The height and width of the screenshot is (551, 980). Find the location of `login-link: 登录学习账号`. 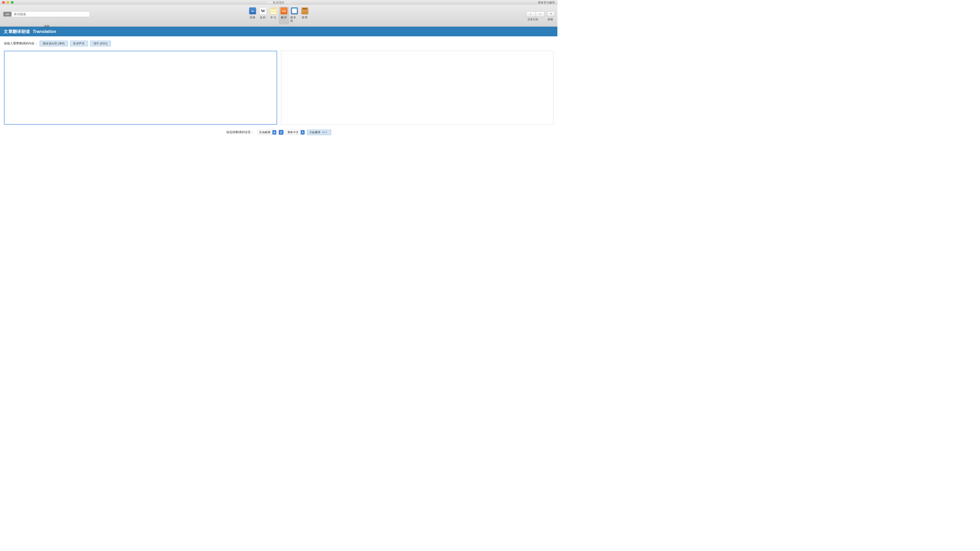

login-link: 登录学习账号 is located at coordinates (547, 2).